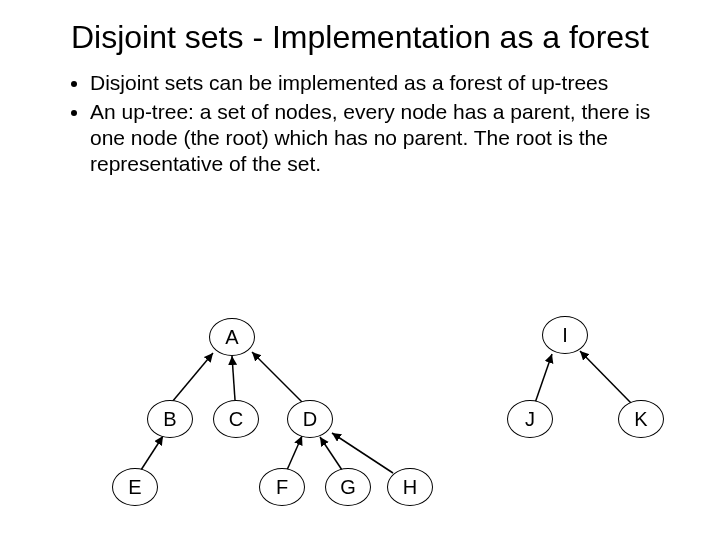 The width and height of the screenshot is (720, 540). I want to click on node-K: K, so click(641, 419).